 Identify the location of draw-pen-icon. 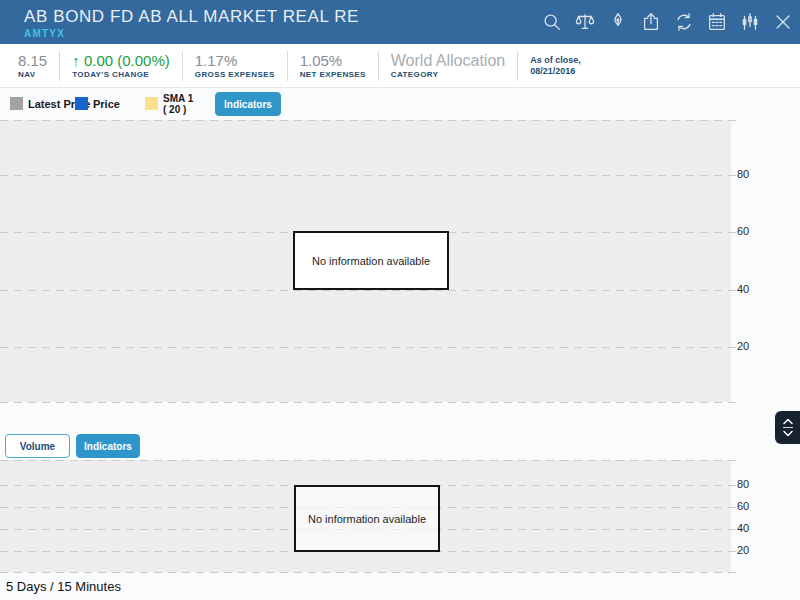
(618, 22).